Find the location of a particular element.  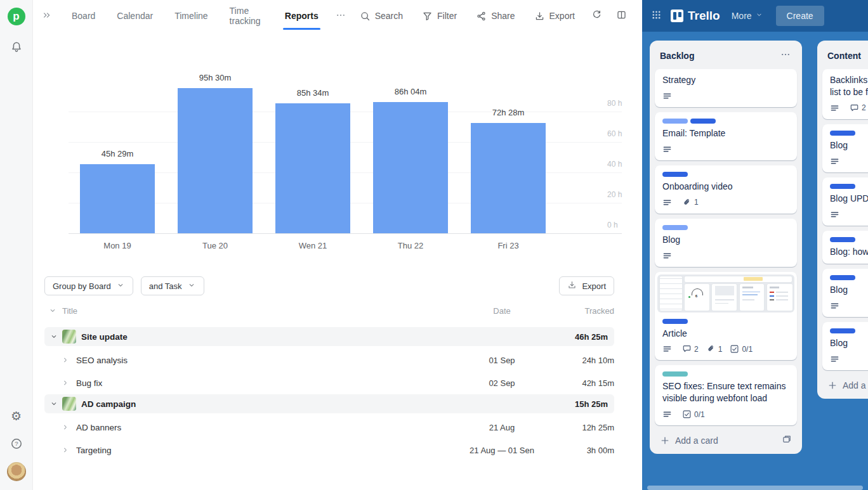

attachment-icon is located at coordinates (687, 203).